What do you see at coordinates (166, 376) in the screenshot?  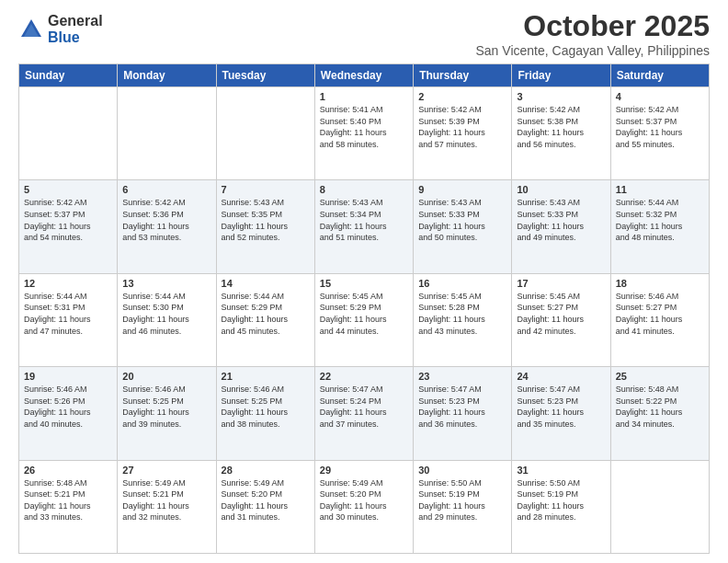 I see `day-number: 20` at bounding box center [166, 376].